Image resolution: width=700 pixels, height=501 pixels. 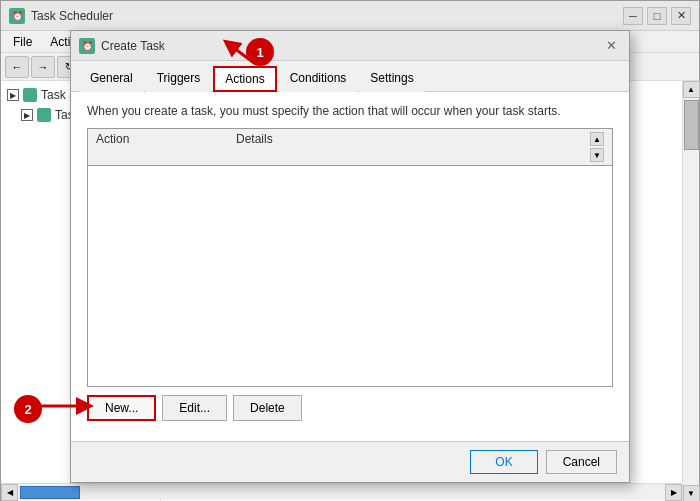 I want to click on tab-settings: Settings, so click(x=392, y=79).